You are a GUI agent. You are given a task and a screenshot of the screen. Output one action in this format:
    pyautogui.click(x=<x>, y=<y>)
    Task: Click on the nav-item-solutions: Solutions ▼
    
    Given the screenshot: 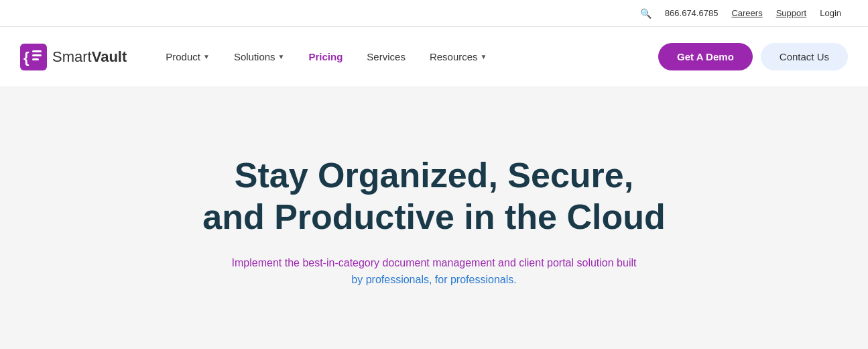 What is the action you would take?
    pyautogui.click(x=259, y=57)
    